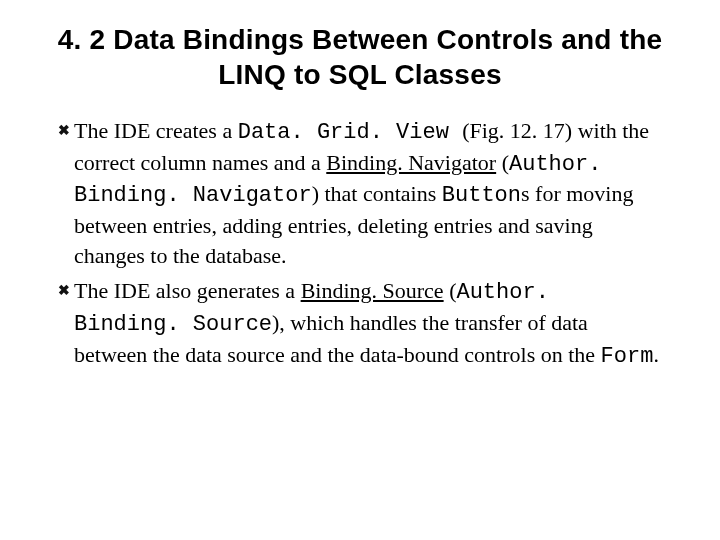 Image resolution: width=720 pixels, height=540 pixels. I want to click on text-run: The IDE creates a, so click(156, 130).